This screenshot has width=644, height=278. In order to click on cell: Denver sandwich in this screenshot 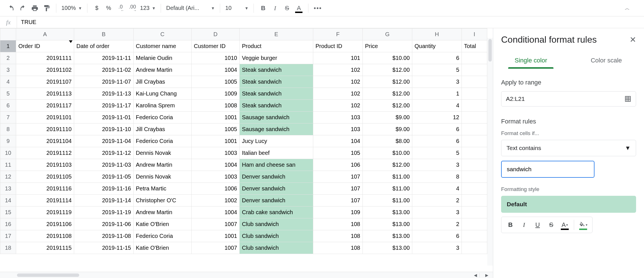, I will do `click(276, 189)`.